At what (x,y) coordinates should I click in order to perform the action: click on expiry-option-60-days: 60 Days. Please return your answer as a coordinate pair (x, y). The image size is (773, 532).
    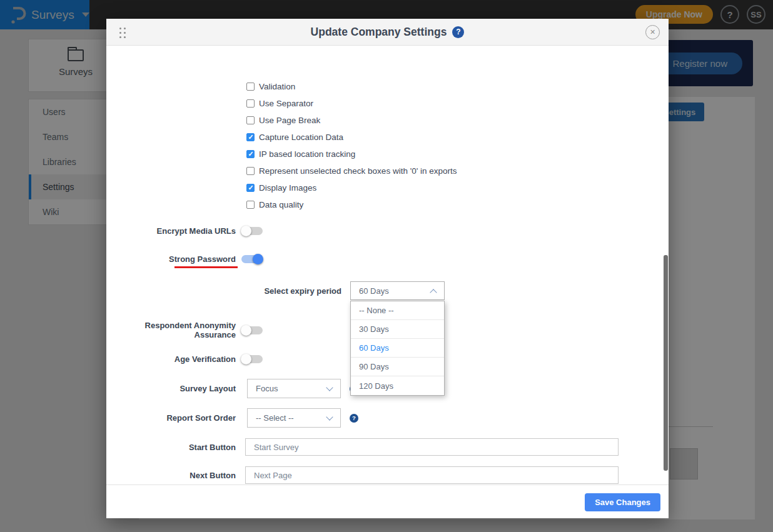
    Looking at the image, I should click on (398, 348).